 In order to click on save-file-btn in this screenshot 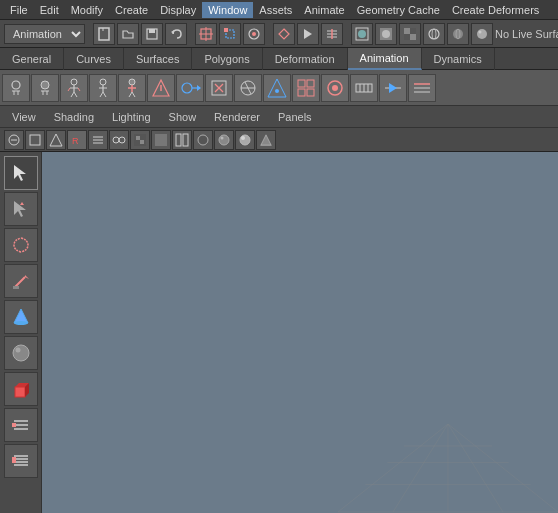, I will do `click(152, 34)`.